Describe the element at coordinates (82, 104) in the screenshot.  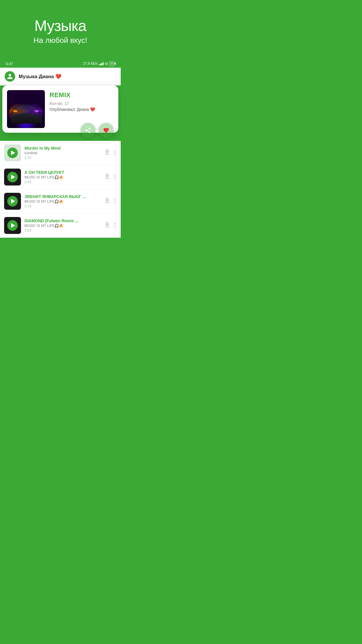
I see `playlist-count: Кол-во: 17` at that location.